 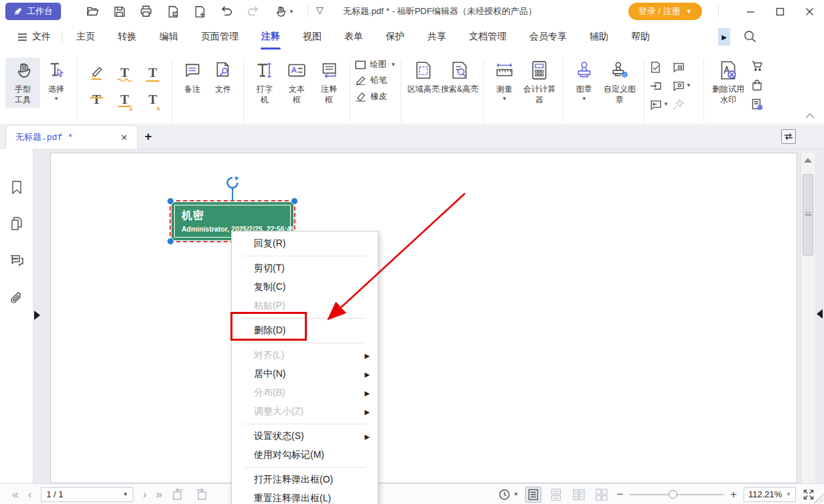 What do you see at coordinates (757, 85) in the screenshot?
I see `shopping-bag-icon` at bounding box center [757, 85].